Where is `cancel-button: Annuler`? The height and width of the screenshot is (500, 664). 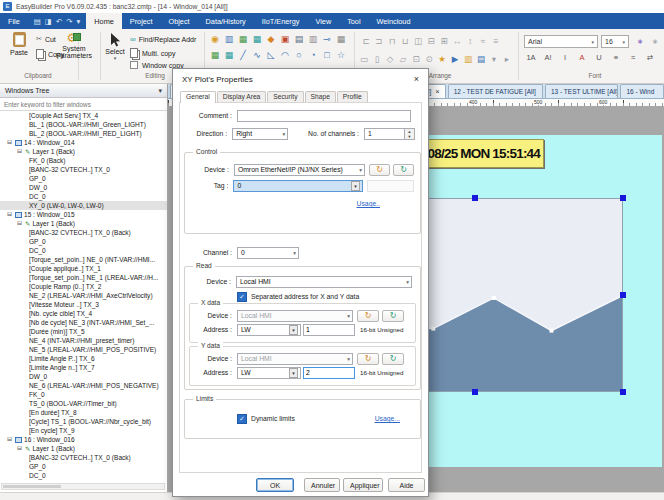
cancel-button: Annuler is located at coordinates (322, 485).